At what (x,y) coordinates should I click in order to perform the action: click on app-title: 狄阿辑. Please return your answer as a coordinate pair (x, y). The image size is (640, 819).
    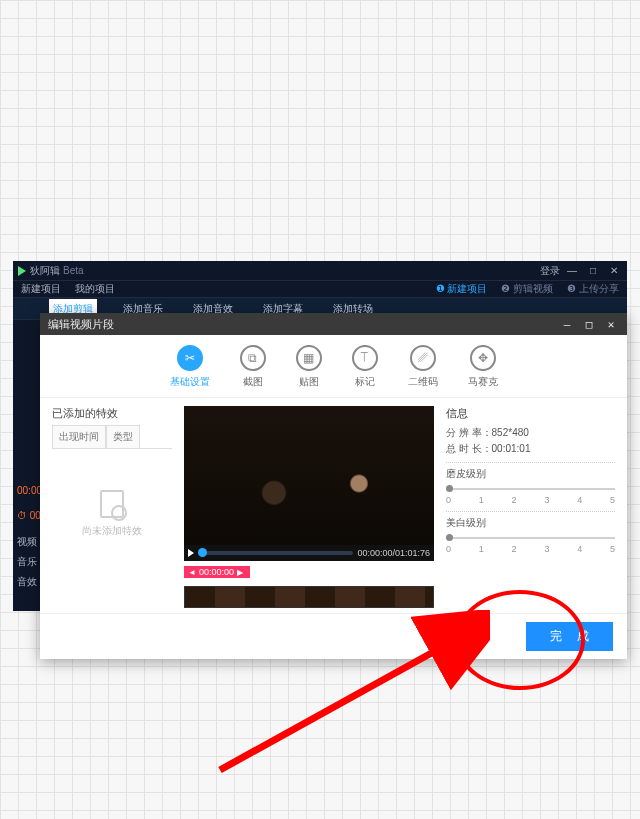
    Looking at the image, I should click on (45, 271).